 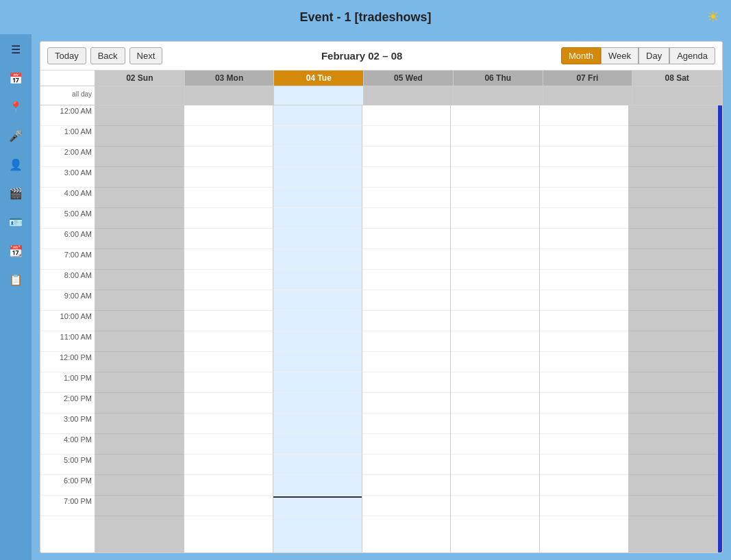 I want to click on view-btn-day: Day, so click(x=654, y=56).